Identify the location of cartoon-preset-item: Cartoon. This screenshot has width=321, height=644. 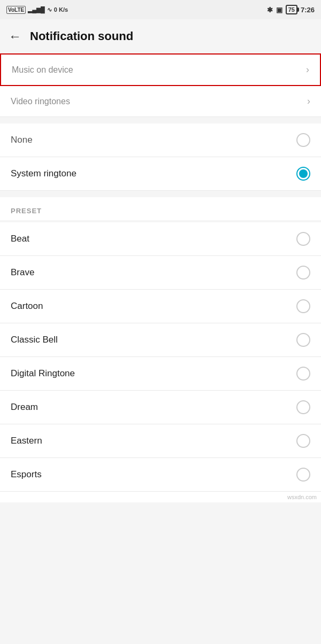
(160, 307).